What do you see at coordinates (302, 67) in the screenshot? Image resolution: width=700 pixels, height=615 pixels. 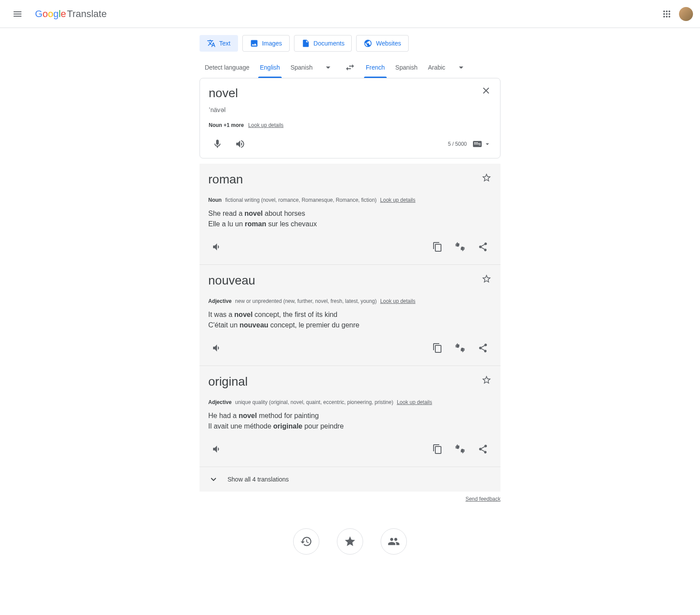 I see `source-lang-spanish: Spanish` at bounding box center [302, 67].